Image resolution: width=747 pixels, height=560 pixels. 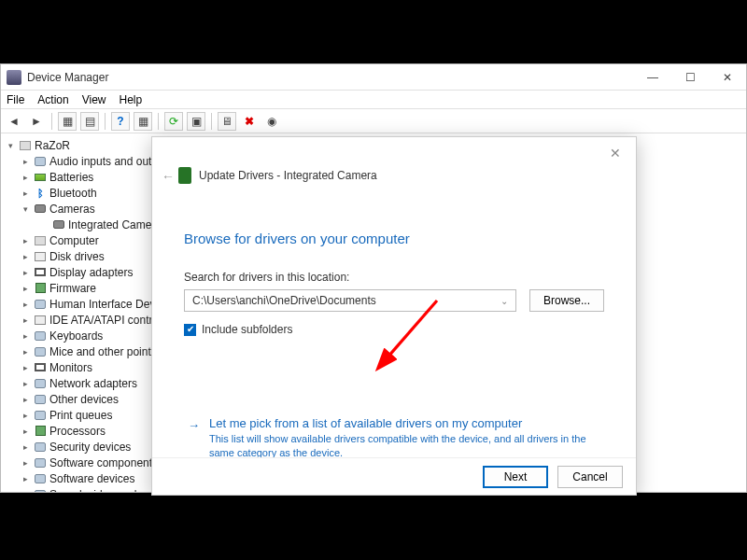 I want to click on maximize-button: ☐, so click(x=690, y=77).